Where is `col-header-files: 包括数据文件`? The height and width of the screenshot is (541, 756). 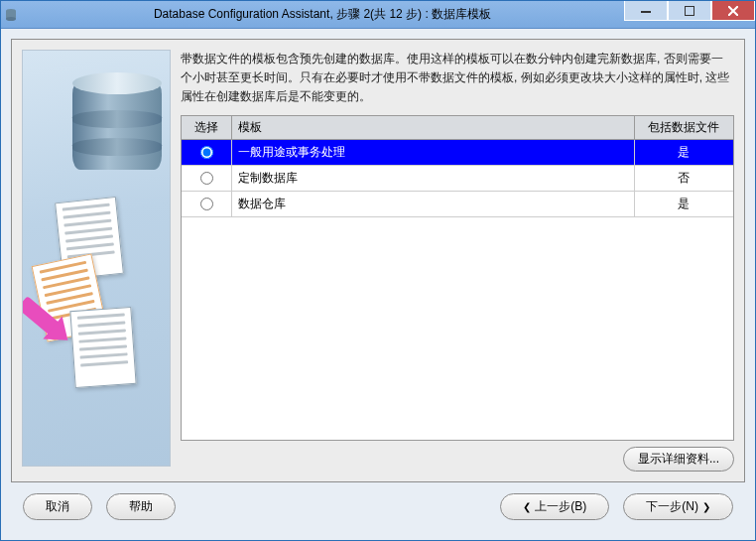 col-header-files: 包括数据文件 is located at coordinates (684, 128).